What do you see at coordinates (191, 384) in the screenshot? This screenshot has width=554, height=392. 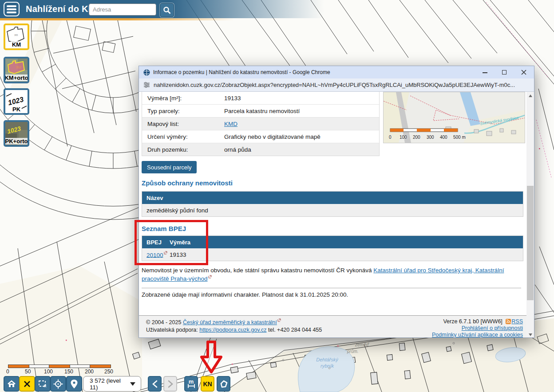 I see `measure-button: m` at bounding box center [191, 384].